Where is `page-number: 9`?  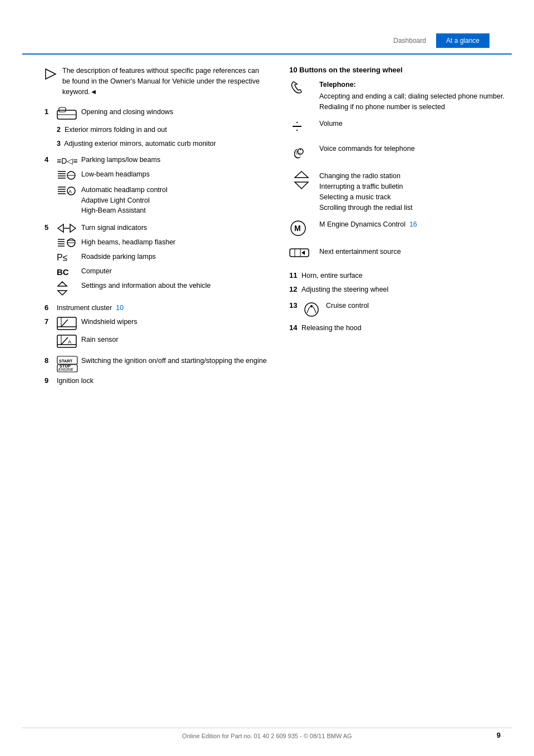
page-number: 9 is located at coordinates (498, 735).